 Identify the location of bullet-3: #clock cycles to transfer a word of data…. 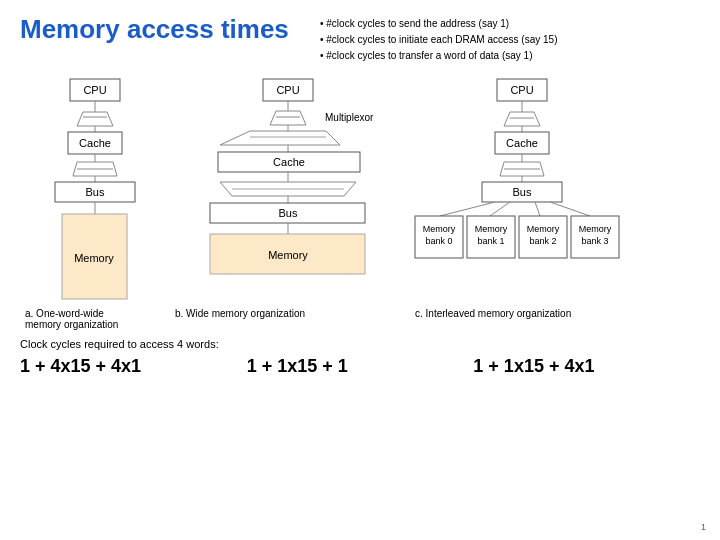
(438, 56).